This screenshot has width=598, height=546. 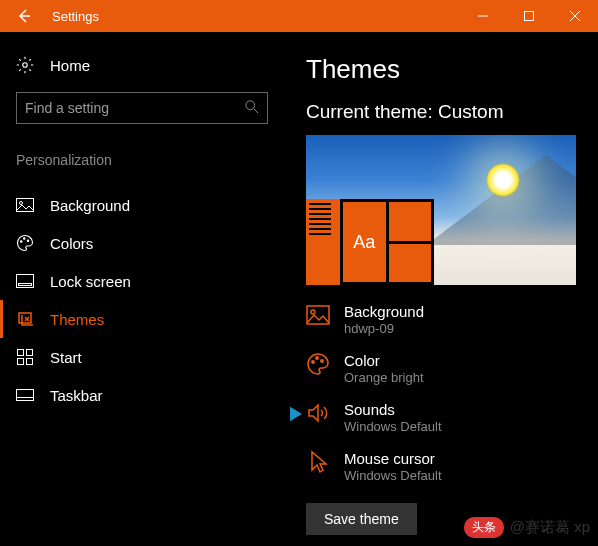 I want to click on home-button: Home, so click(x=153, y=70).